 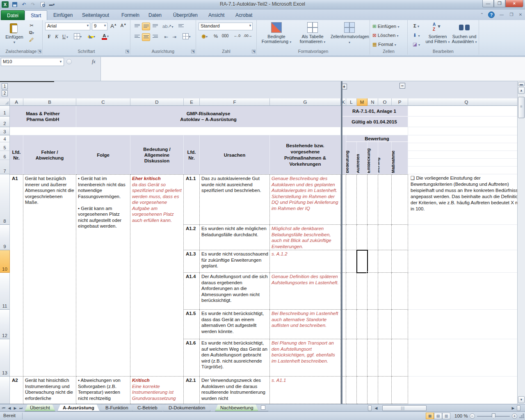 I want to click on cell-a14-id: A1.4, so click(x=192, y=291).